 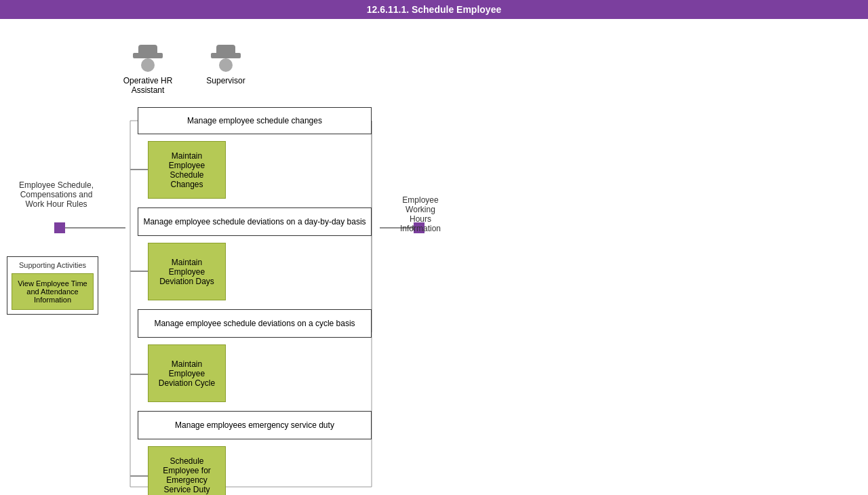 What do you see at coordinates (434, 9) in the screenshot?
I see `header-title: 12.6.11.1. Schedule Employee` at bounding box center [434, 9].